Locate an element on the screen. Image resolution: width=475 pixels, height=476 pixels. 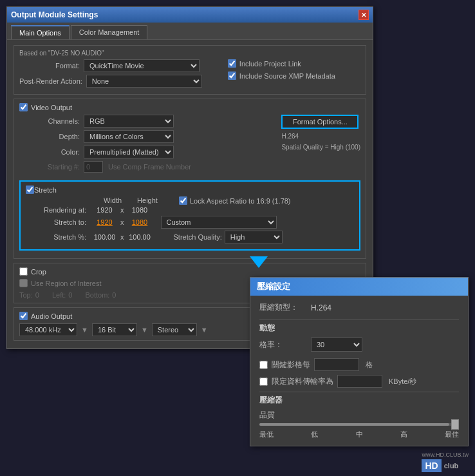
bit-depth-select: 16 Bit is located at coordinates (115, 330).